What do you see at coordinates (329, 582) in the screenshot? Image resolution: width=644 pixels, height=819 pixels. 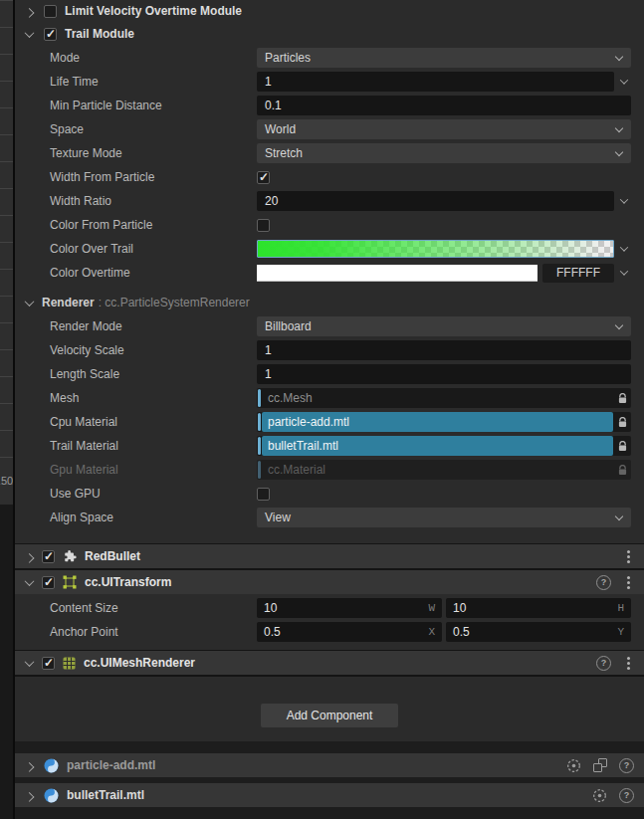 I see `component-header-uitransform: cc.UITransform` at bounding box center [329, 582].